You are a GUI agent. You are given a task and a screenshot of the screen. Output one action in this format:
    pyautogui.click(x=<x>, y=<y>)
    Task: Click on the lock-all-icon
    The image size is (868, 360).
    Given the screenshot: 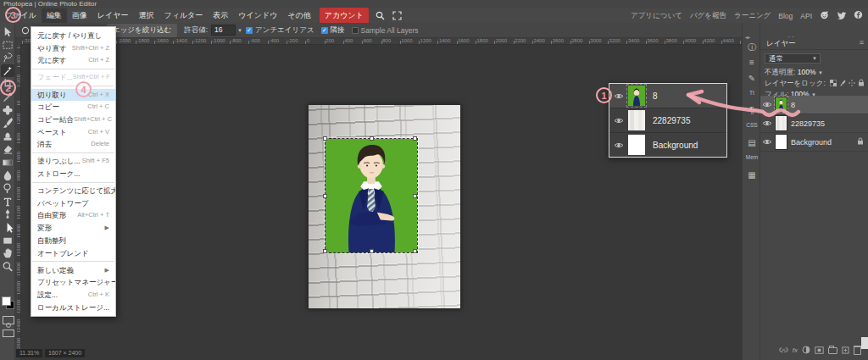 What is the action you would take?
    pyautogui.click(x=861, y=83)
    